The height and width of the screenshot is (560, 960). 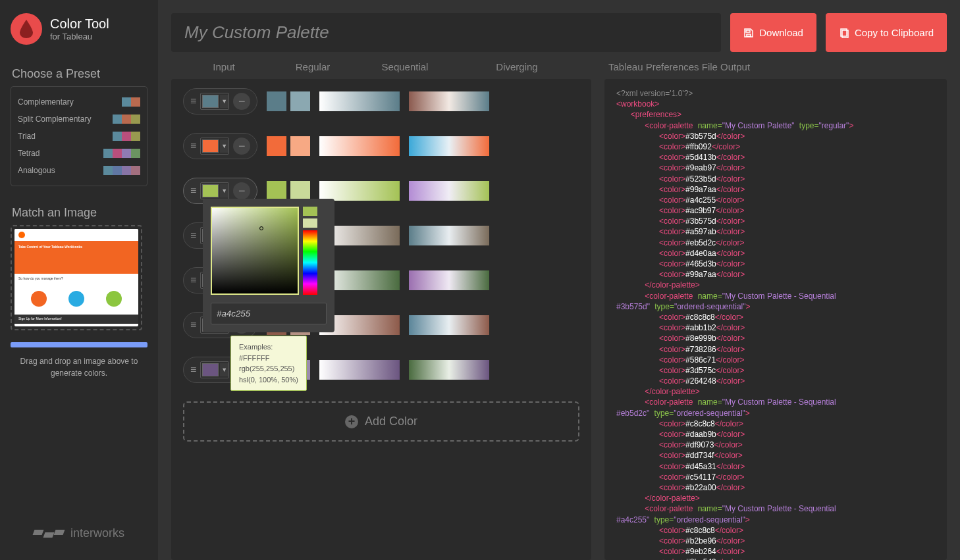 I want to click on preset-analogous: Analogous, so click(x=79, y=170).